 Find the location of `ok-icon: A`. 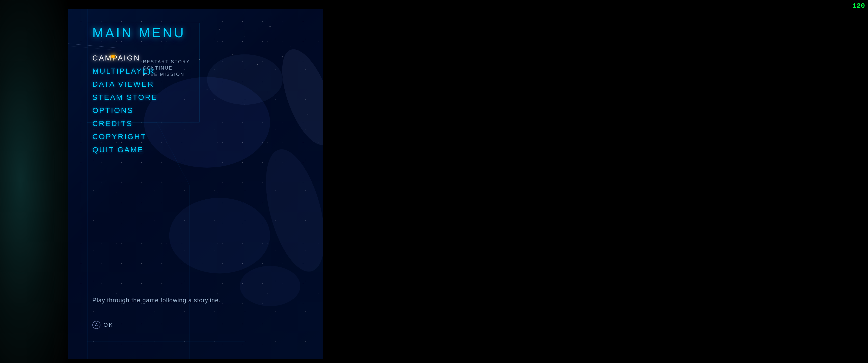

ok-icon: A is located at coordinates (96, 325).